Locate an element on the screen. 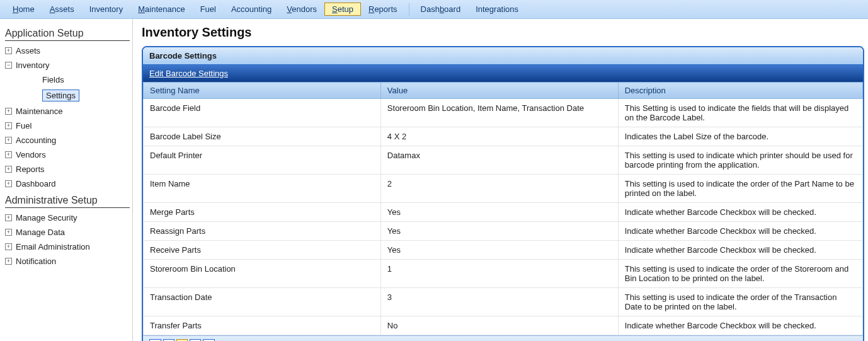 The image size is (868, 341). menu-item-setup: Setup is located at coordinates (343, 9).